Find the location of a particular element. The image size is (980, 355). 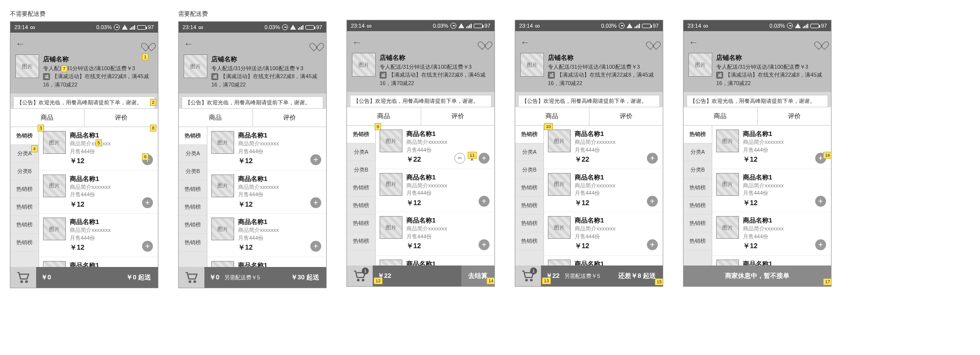

cart-bar: 1￥22去结算 is located at coordinates (421, 276).